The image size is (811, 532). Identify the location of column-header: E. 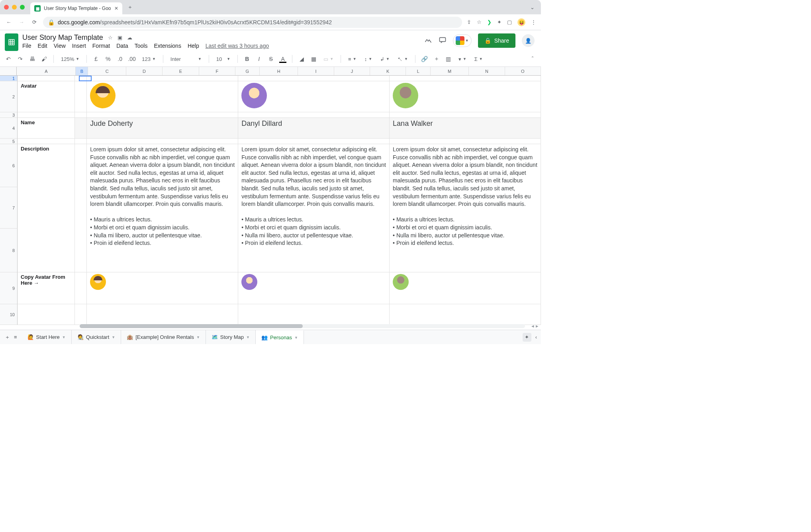
(181, 71).